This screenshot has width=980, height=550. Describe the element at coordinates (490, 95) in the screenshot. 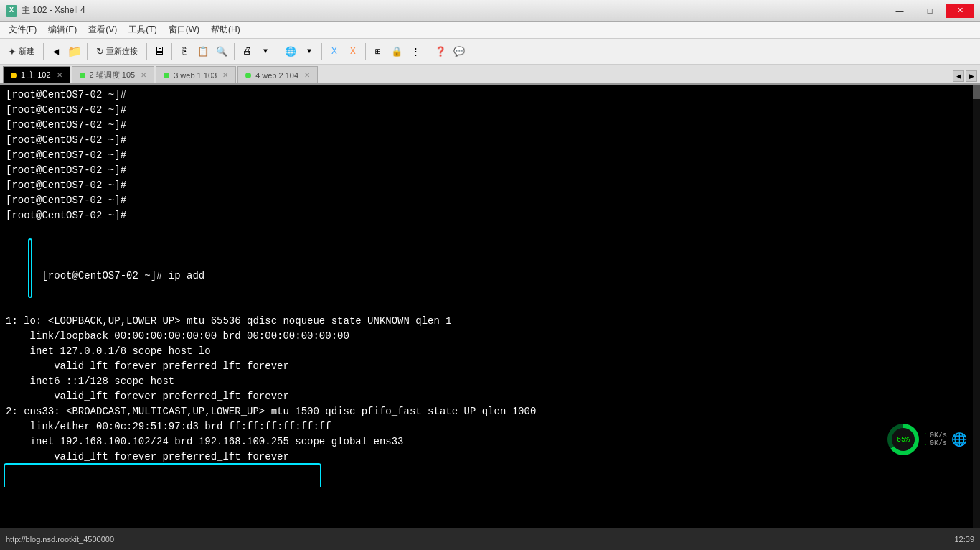

I see `terminal-line-1: [root@CentOS7-02 ~]#` at that location.